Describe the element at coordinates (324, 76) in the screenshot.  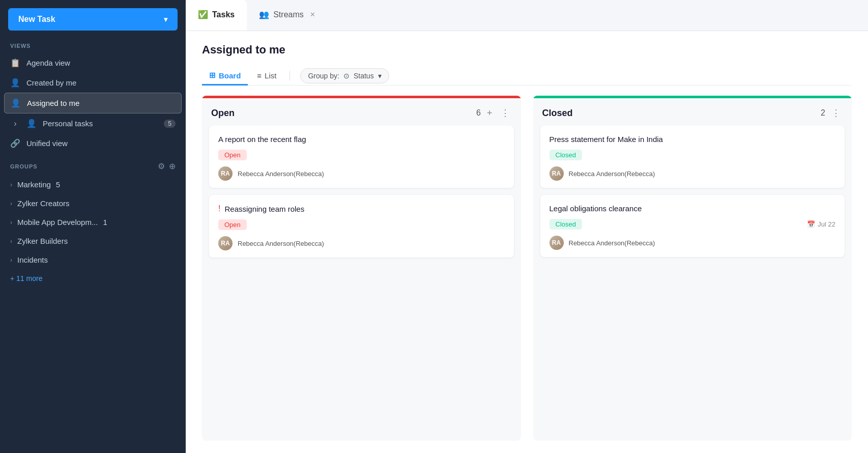
I see `group-by-label: Group by:` at that location.